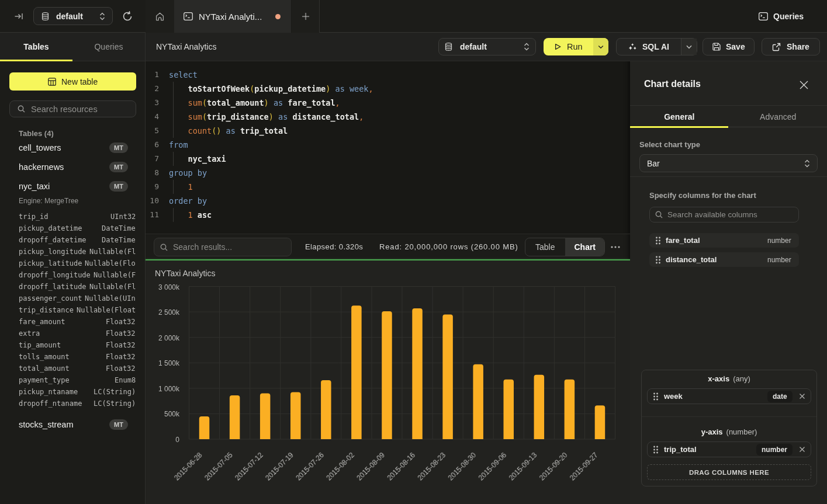 The width and height of the screenshot is (827, 504). Describe the element at coordinates (72, 424) in the screenshot. I see `table-row: stocks_streamMT` at that location.